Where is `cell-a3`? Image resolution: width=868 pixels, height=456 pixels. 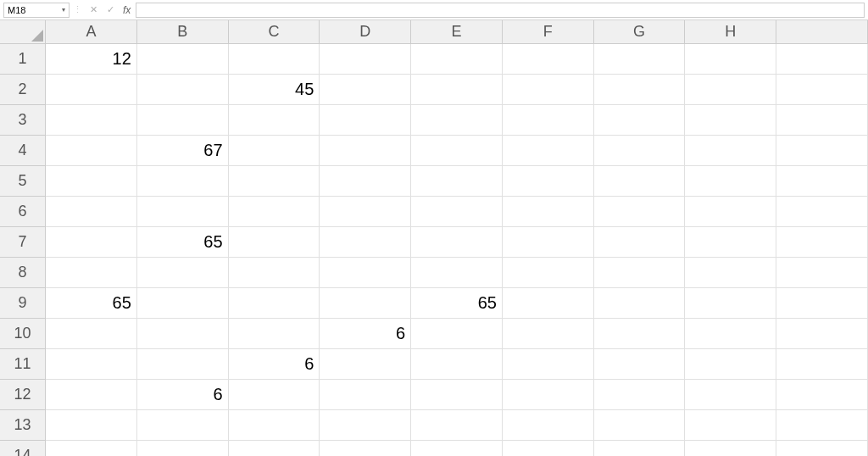 cell-a3 is located at coordinates (92, 120).